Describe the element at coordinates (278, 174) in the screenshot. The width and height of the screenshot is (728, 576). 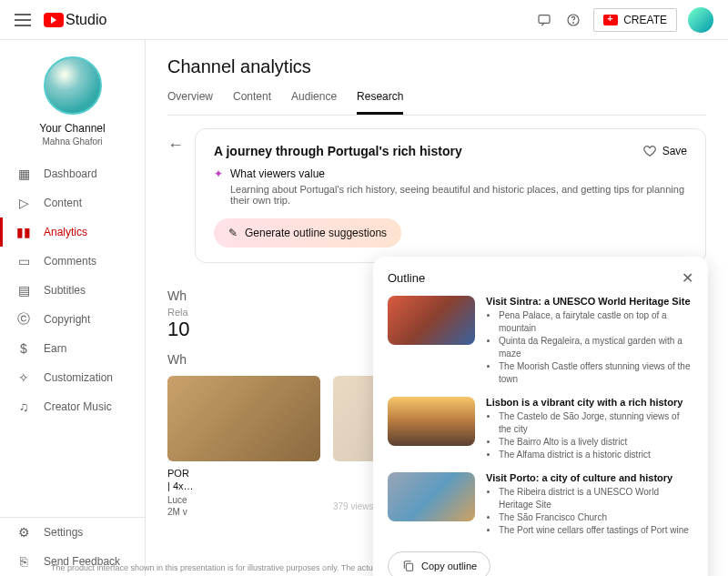
I see `value-heading: What viewers value` at that location.